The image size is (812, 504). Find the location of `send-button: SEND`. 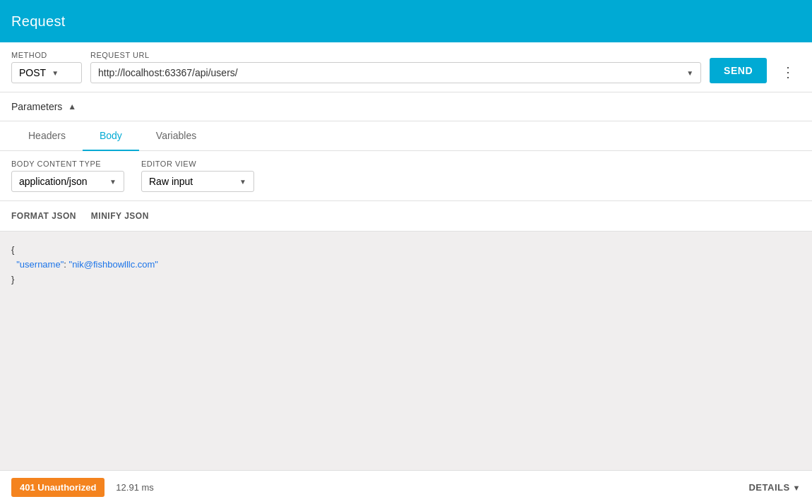

send-button: SEND is located at coordinates (739, 71).